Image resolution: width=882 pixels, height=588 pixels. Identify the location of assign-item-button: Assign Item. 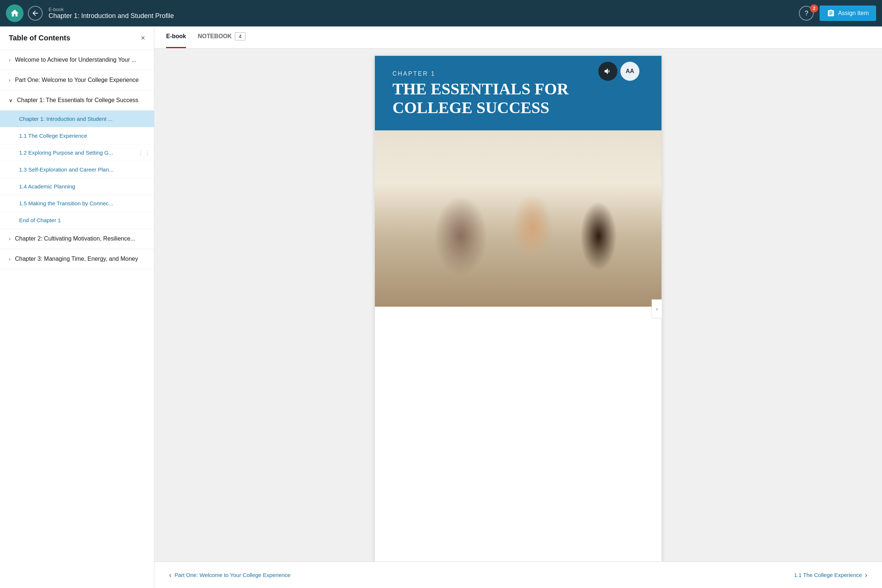
(848, 14).